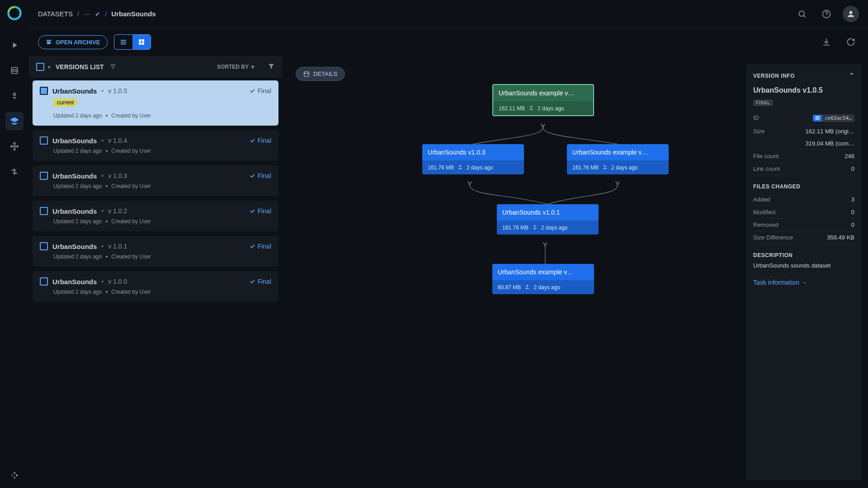  What do you see at coordinates (774, 76) in the screenshot?
I see `info-heading: VERSION INFO` at bounding box center [774, 76].